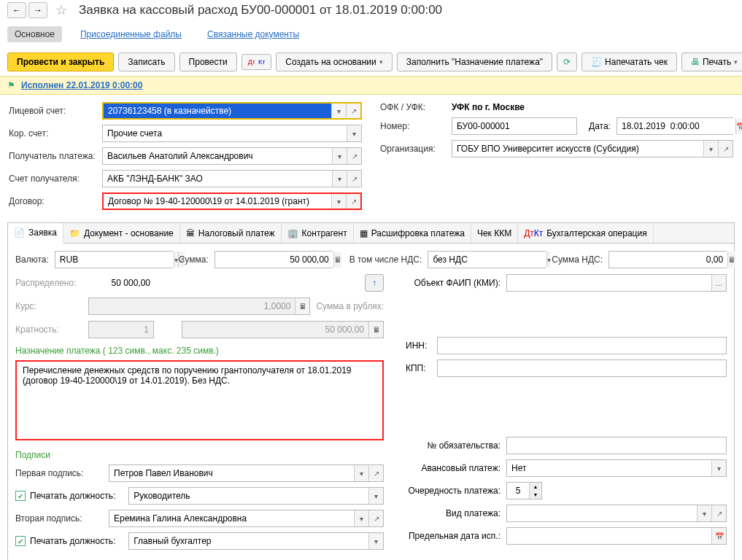 The image size is (742, 560). I want to click on rate-field: 🖩, so click(199, 306).